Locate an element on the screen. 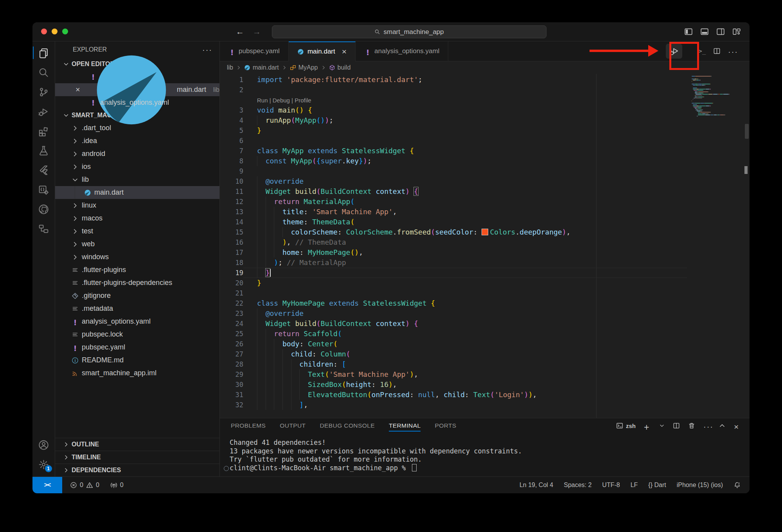 This screenshot has width=782, height=532. tree-item-pubspec.yaml: !pubspec.yaml is located at coordinates (137, 347).